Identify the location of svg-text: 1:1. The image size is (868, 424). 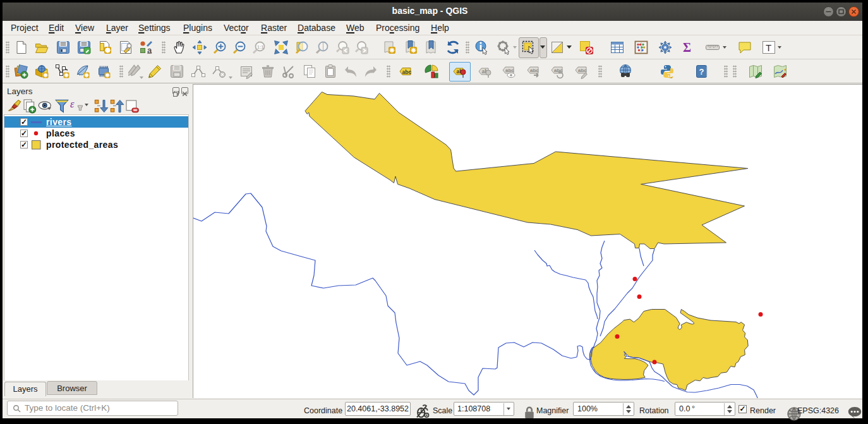
(261, 47).